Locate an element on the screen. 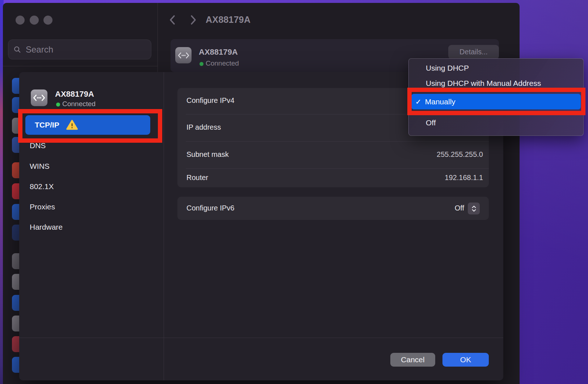  annotation-red-box-manually is located at coordinates (496, 101).